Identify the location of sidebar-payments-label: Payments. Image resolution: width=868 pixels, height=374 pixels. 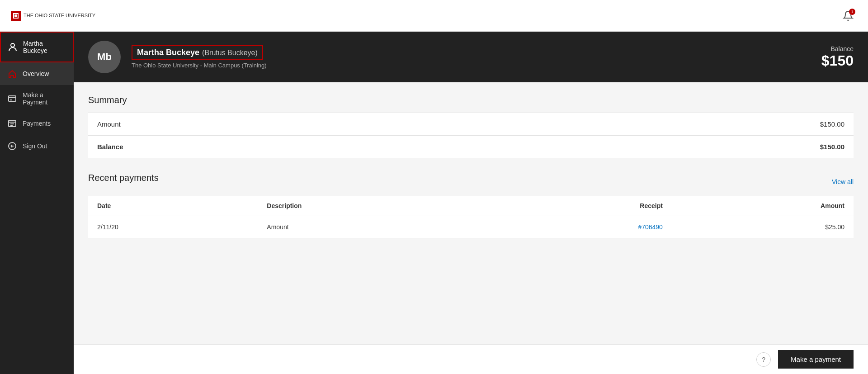
(37, 123).